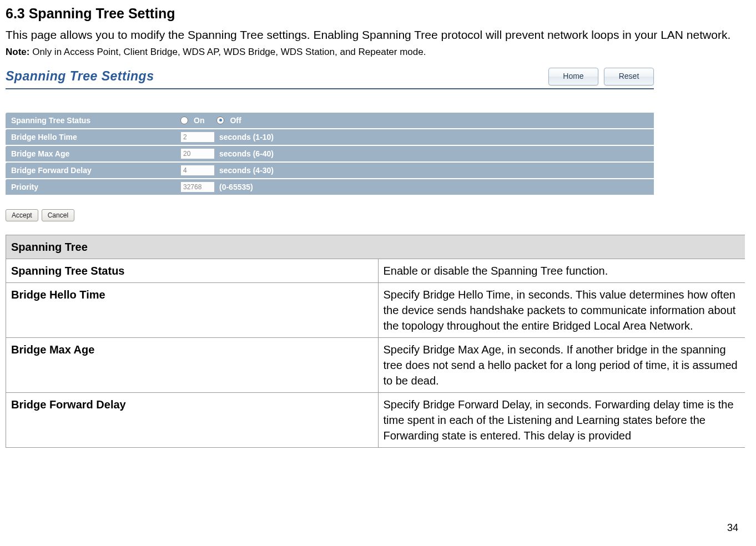  I want to click on param-name: Spanning Tree Status, so click(192, 271).